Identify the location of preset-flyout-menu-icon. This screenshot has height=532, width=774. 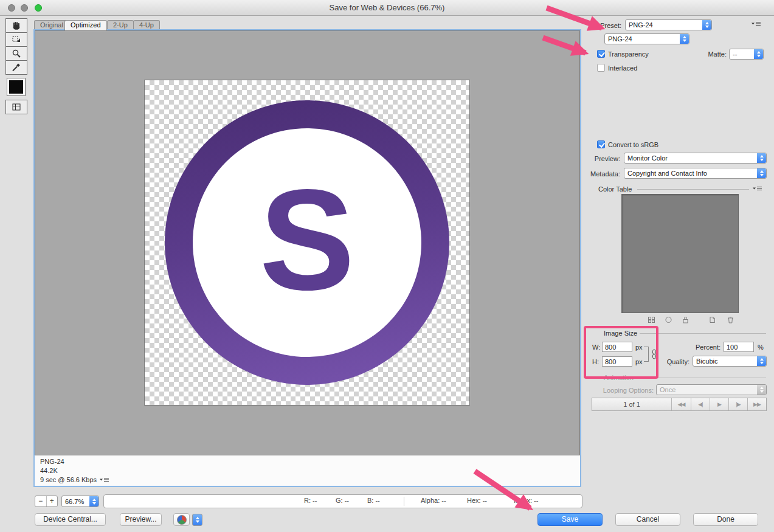
(756, 24).